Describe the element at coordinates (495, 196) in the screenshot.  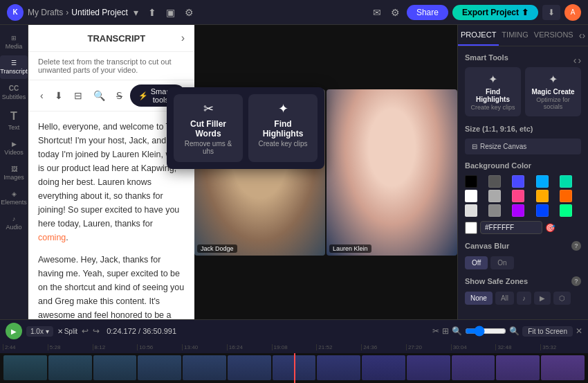
I see `color-swatch-#aaaaaa` at that location.